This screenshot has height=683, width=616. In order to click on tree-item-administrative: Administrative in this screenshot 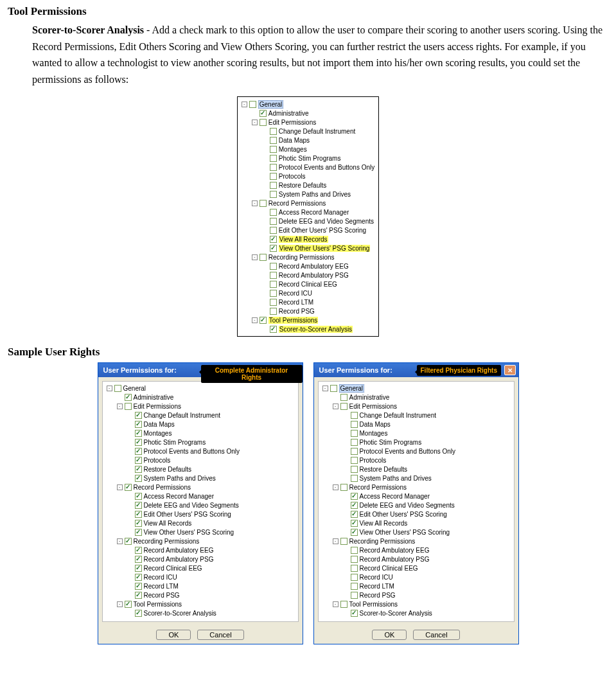, I will do `click(308, 113)`.